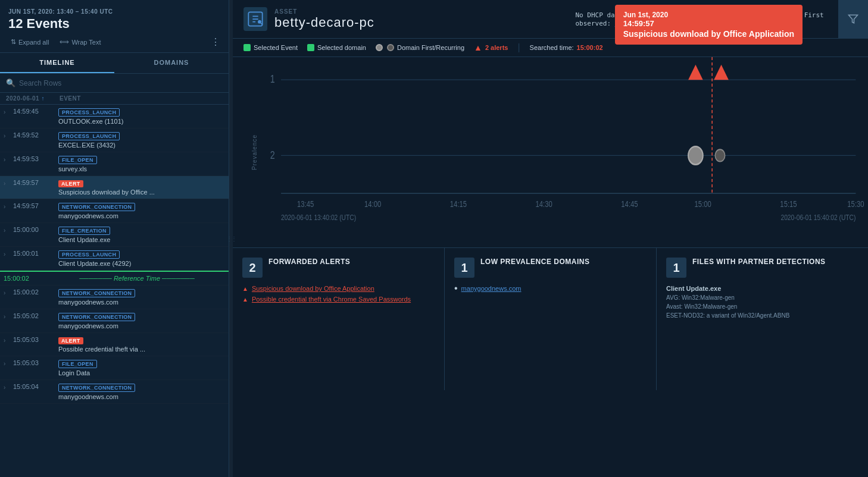  What do you see at coordinates (11, 83) in the screenshot?
I see `search-icon: 🔍` at bounding box center [11, 83].